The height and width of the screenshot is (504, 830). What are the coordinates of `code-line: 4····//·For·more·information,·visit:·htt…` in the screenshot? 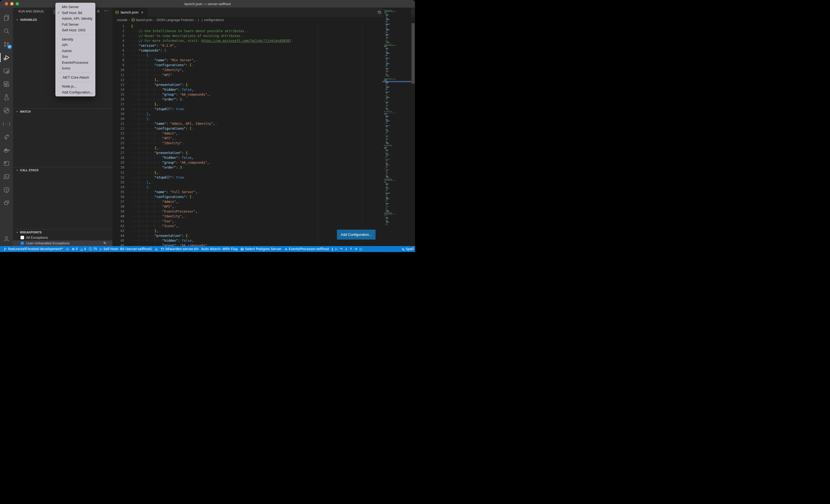 It's located at (248, 41).